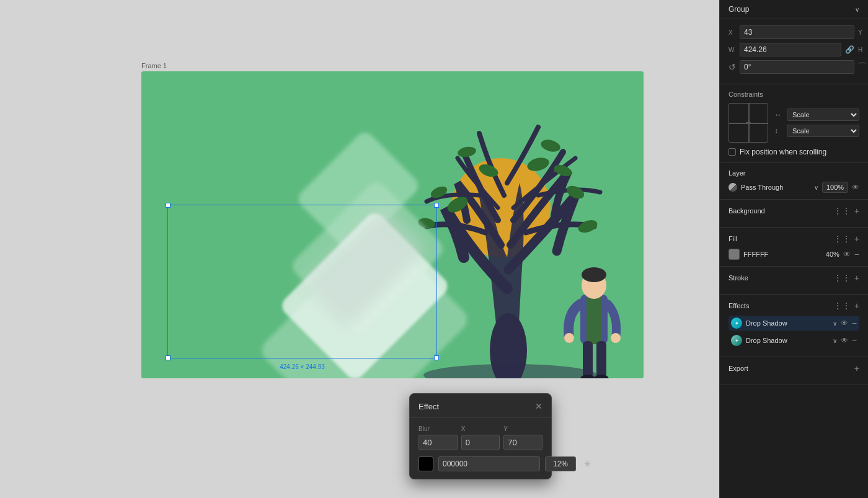 The height and width of the screenshot is (498, 868). What do you see at coordinates (844, 340) in the screenshot?
I see `effect2-eye-icon: 👁` at bounding box center [844, 340].